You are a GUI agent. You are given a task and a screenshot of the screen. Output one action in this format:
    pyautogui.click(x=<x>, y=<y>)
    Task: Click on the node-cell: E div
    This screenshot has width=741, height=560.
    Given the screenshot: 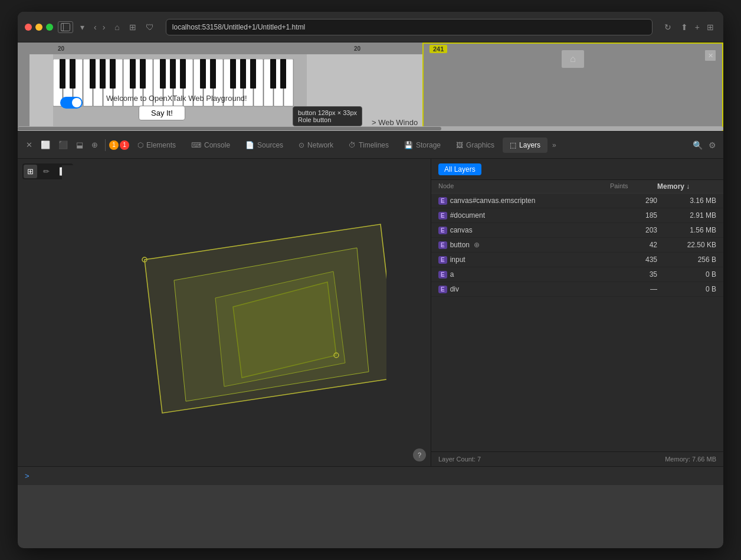 What is the action you would take?
    pyautogui.click(x=524, y=289)
    